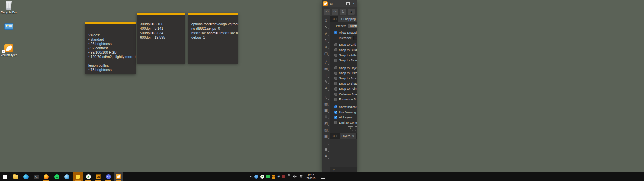 This screenshot has width=644, height=181. What do you see at coordinates (326, 75) in the screenshot?
I see `text-tool: T` at bounding box center [326, 75].